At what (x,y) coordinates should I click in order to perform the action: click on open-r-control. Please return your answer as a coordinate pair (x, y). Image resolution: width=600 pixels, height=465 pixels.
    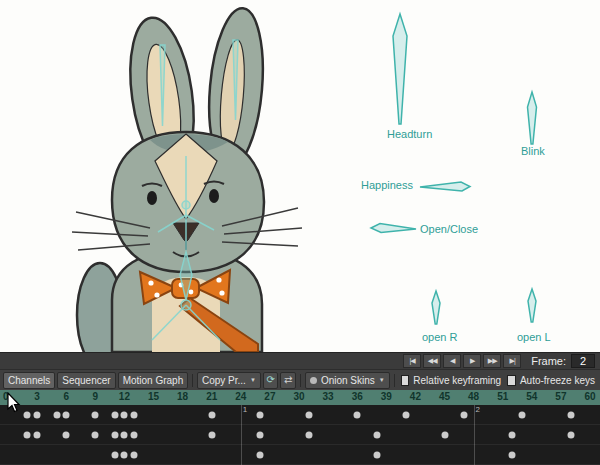
    Looking at the image, I should click on (436, 308).